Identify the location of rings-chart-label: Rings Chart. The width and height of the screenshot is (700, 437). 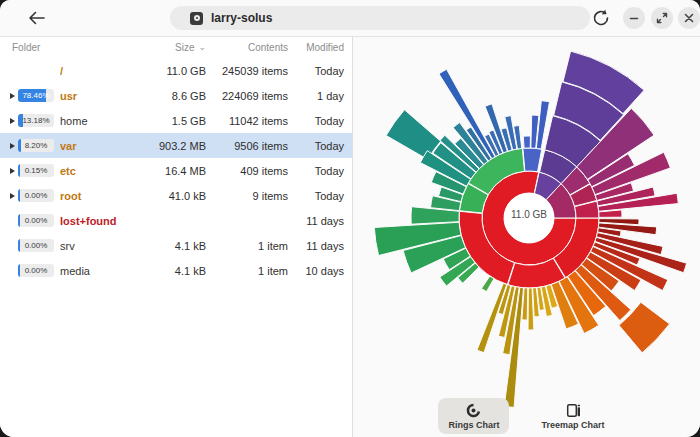
(474, 425).